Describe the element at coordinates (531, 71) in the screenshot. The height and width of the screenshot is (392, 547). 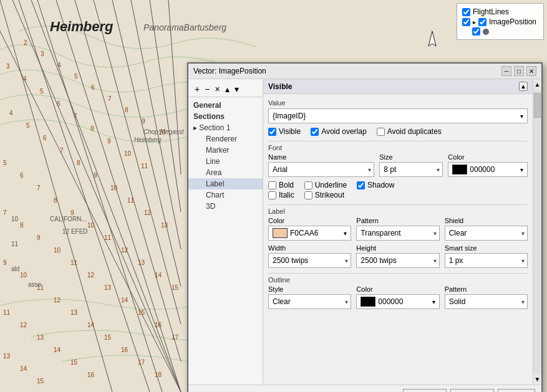
I see `close-btn: ✕` at that location.